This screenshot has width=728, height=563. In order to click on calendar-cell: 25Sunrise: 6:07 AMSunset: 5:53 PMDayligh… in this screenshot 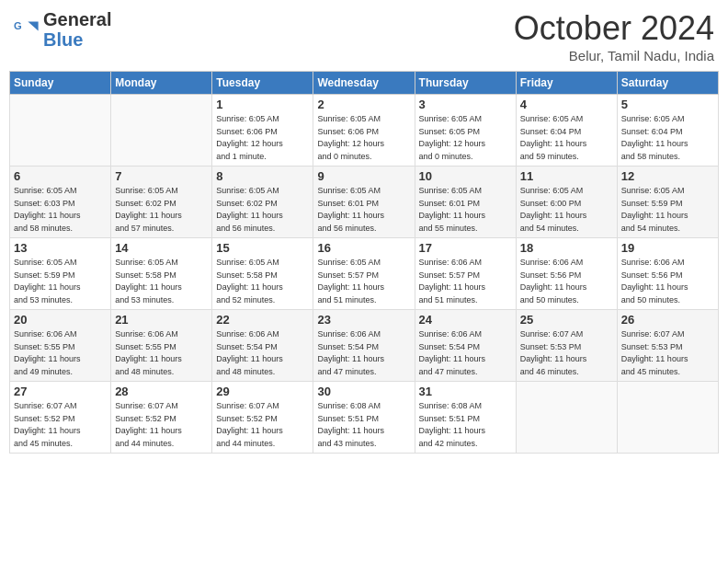, I will do `click(566, 346)`.